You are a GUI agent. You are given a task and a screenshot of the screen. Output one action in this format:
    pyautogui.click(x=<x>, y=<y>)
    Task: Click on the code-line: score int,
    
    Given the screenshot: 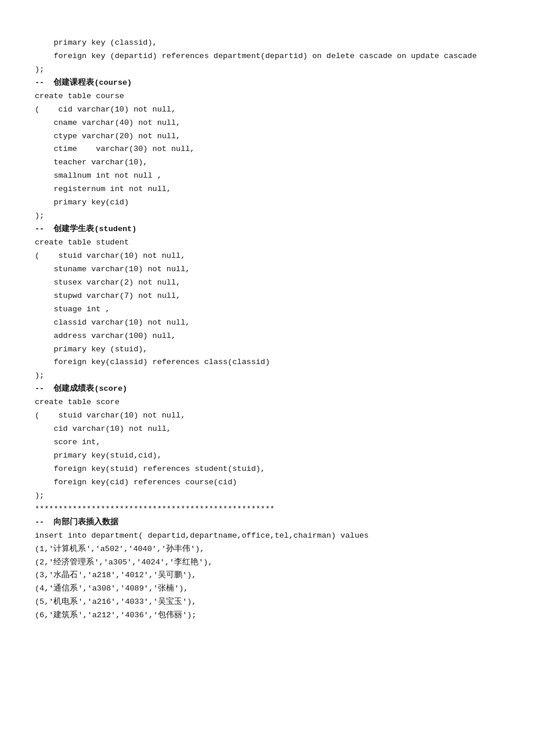 What is the action you would take?
    pyautogui.click(x=267, y=442)
    